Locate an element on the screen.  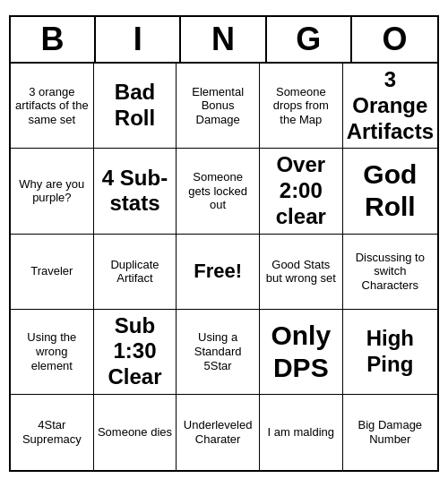
bingo-cell: High Ping is located at coordinates (391, 353).